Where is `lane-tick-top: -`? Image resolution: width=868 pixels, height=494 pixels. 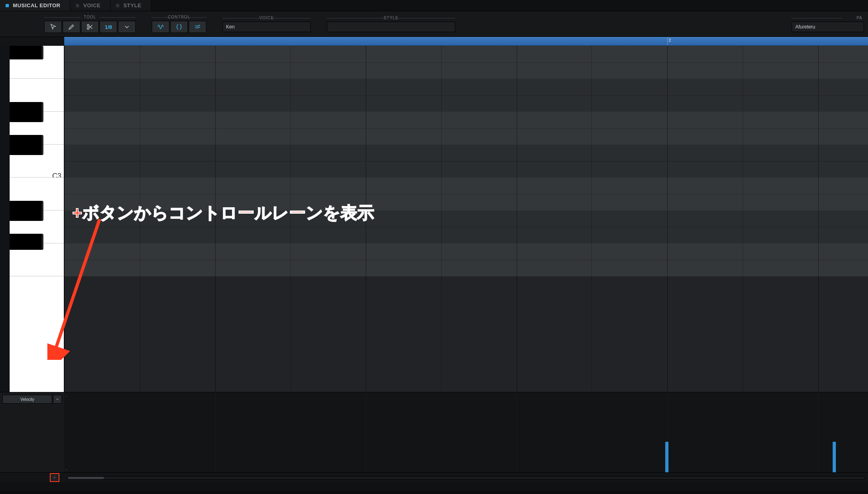 lane-tick-top: - is located at coordinates (67, 396).